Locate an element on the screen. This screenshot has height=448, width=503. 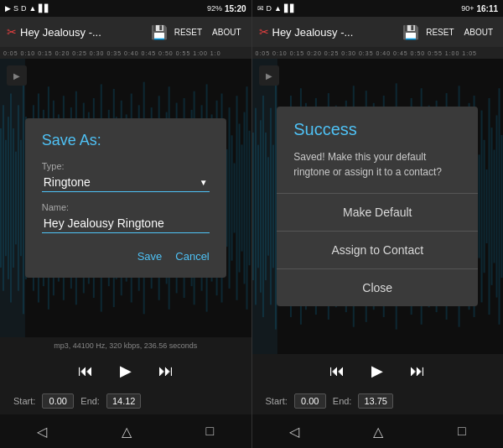
make-default-button: Make Default is located at coordinates (377, 211).